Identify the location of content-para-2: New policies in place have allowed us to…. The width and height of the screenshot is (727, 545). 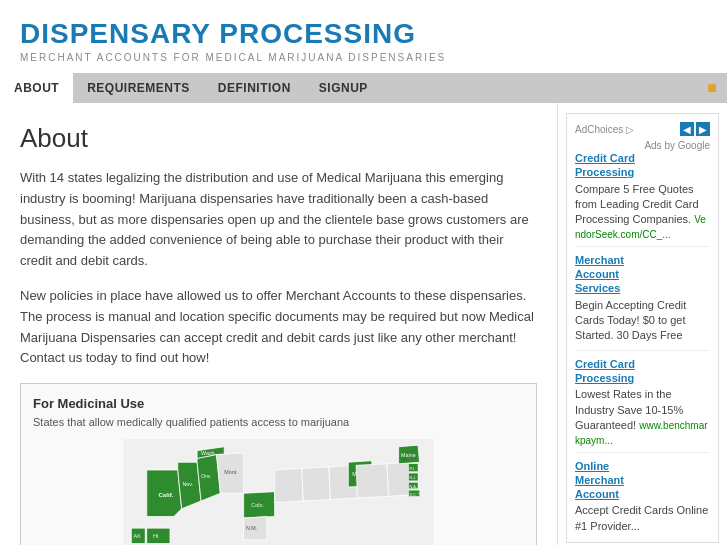
(278, 328).